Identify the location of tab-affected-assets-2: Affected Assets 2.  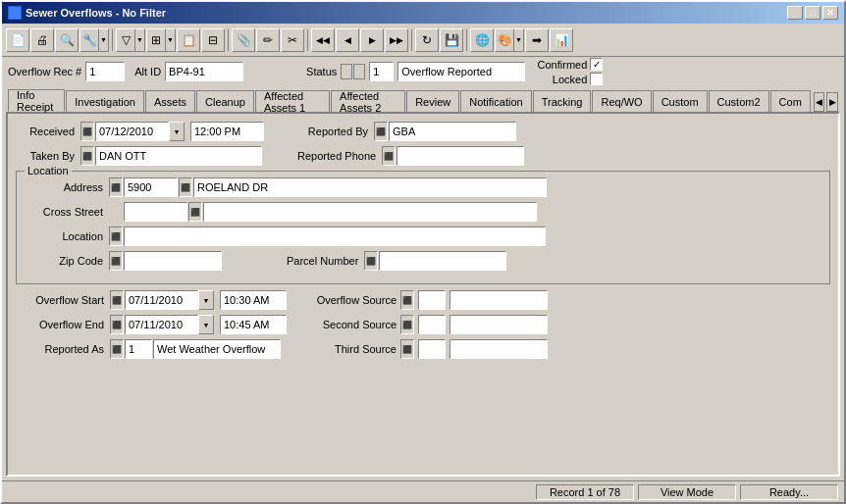
(368, 101).